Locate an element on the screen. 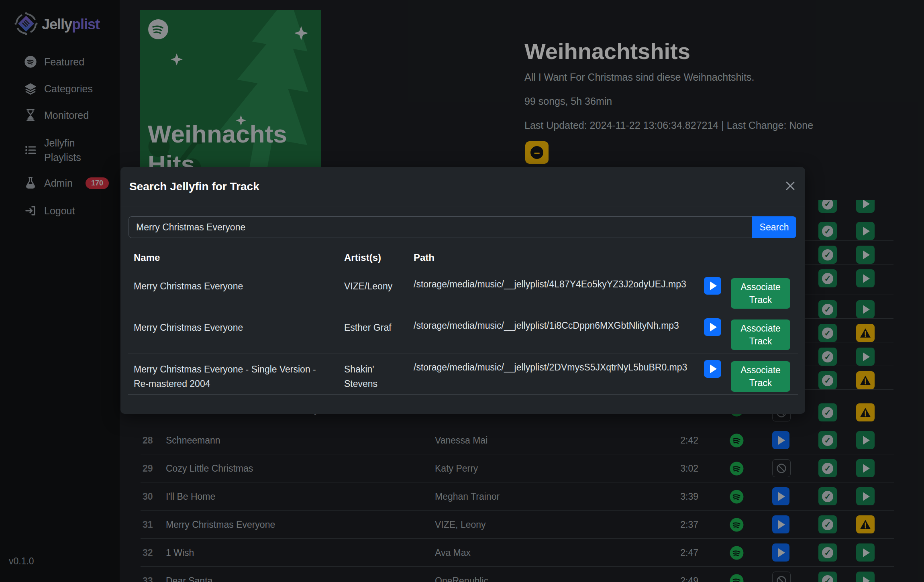 The height and width of the screenshot is (582, 924). result-artist: Esther Graf is located at coordinates (374, 328).